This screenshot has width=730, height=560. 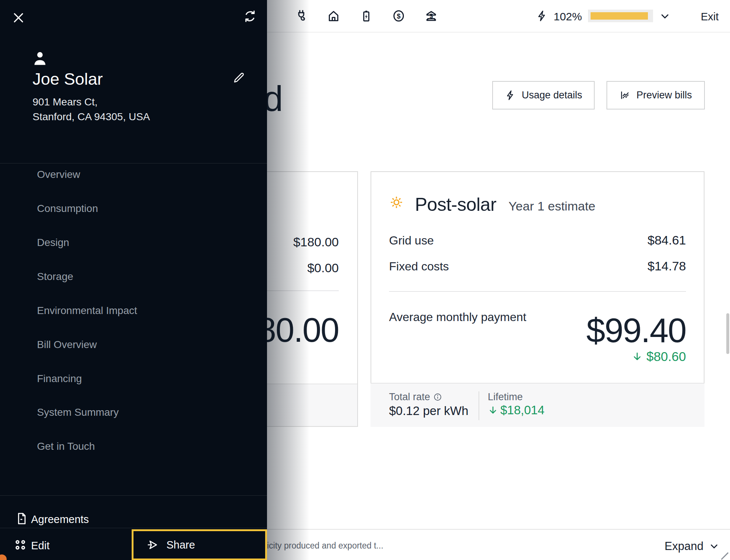 What do you see at coordinates (67, 345) in the screenshot?
I see `sidebar-item-bill-overview: Bill Overview` at bounding box center [67, 345].